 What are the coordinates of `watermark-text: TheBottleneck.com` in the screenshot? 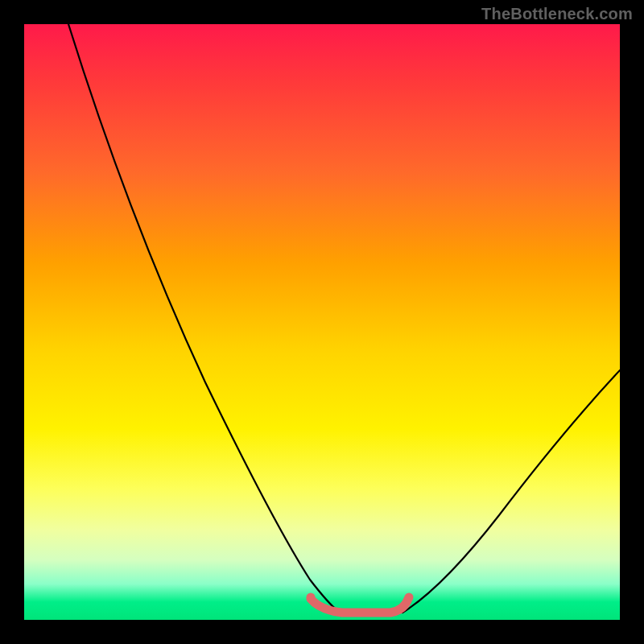 It's located at (557, 14).